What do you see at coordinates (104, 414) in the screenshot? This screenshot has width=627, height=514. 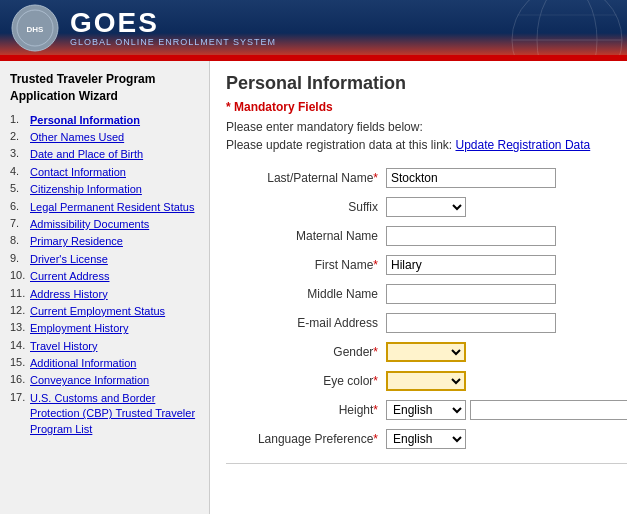 I see `sidebar-item-cbp-list: 17. U.S. Customs and Border Protection (…` at bounding box center [104, 414].